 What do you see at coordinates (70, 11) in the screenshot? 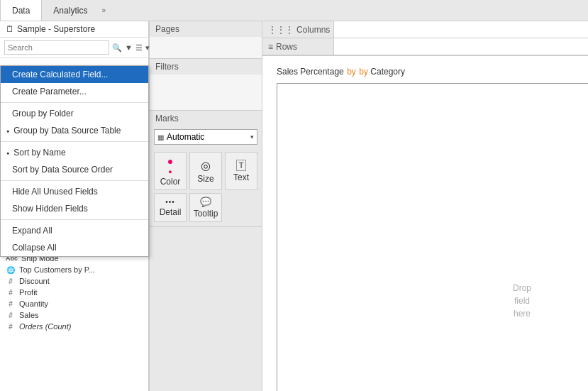
I see `tab-analytics-label: Analytics` at bounding box center [70, 11].